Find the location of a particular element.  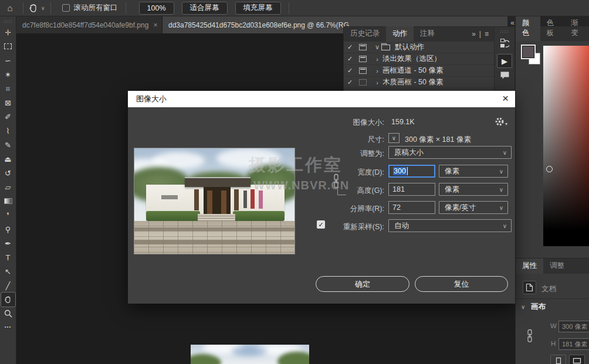

play-action-button: ▶ is located at coordinates (505, 61).